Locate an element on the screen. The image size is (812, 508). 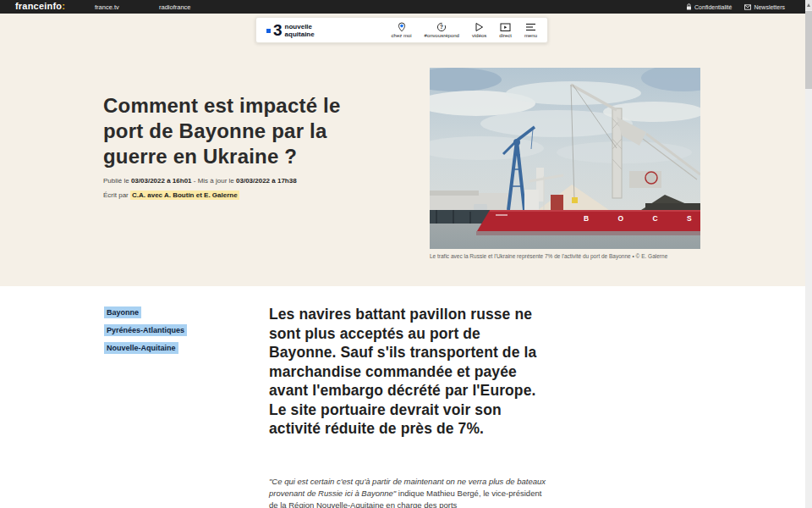
region-line1: nouvelle is located at coordinates (299, 27).